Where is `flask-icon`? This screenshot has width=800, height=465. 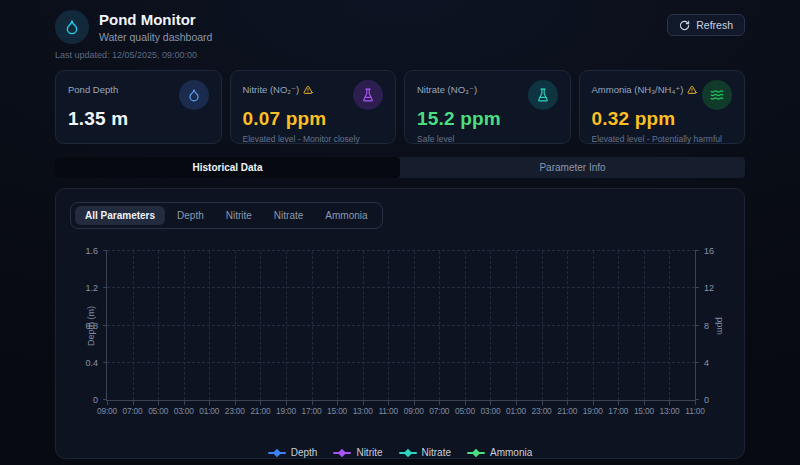
flask-icon is located at coordinates (543, 95).